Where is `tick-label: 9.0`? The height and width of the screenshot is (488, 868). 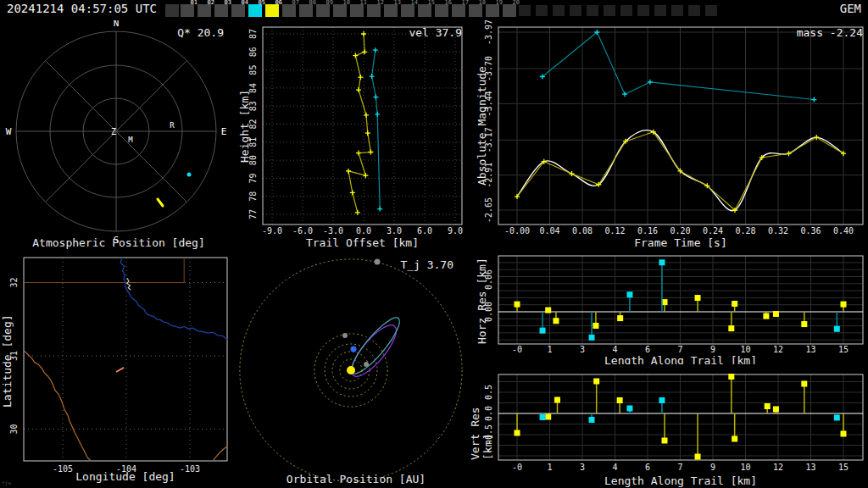
tick-label: 9.0 is located at coordinates (455, 230).